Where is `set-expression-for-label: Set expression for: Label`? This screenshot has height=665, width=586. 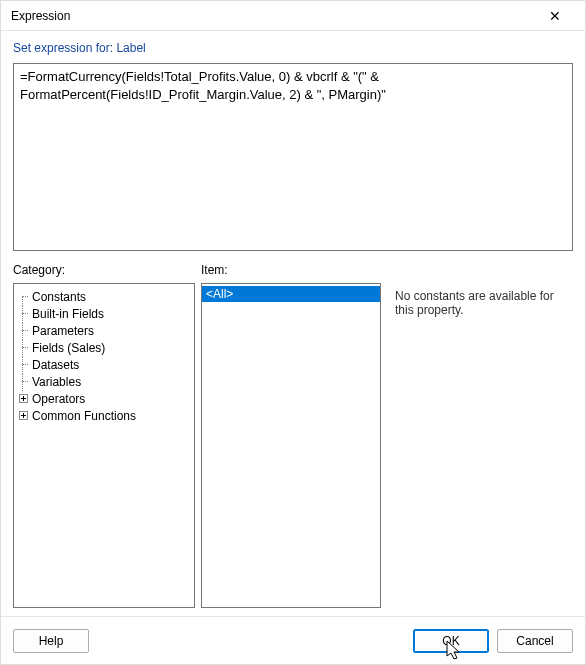 set-expression-for-label: Set expression for: Label is located at coordinates (293, 48).